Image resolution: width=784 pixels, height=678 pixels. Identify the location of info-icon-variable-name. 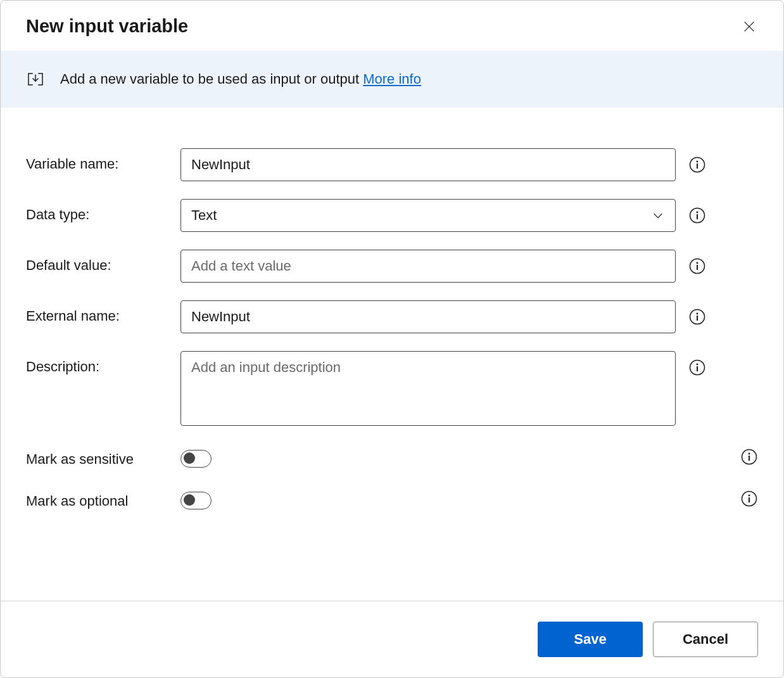
(697, 165).